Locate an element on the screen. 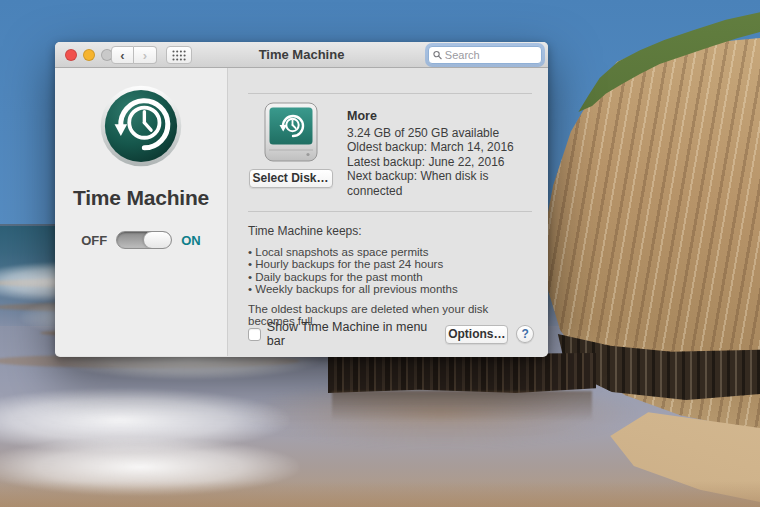  wallpaper-bottom-sand is located at coordinates (380, 494).